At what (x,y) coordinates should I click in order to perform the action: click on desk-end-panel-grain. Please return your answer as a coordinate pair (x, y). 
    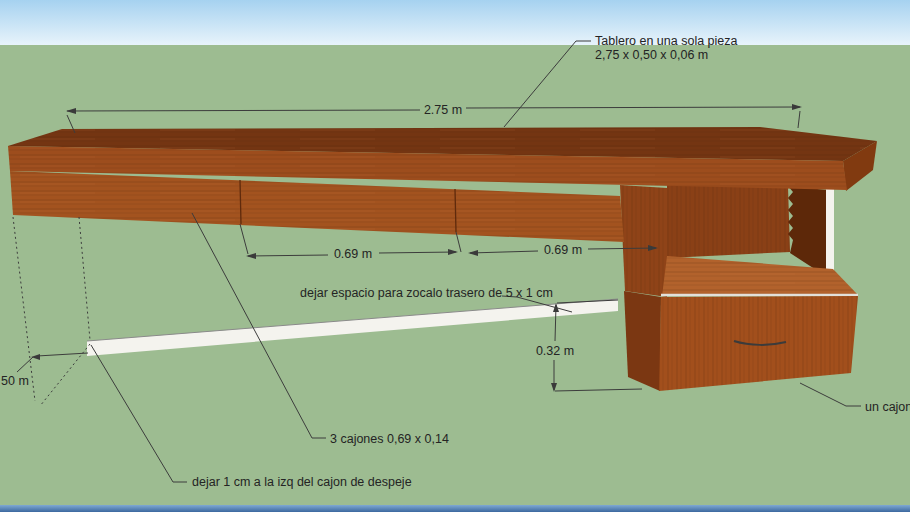
    Looking at the image, I should click on (644, 241).